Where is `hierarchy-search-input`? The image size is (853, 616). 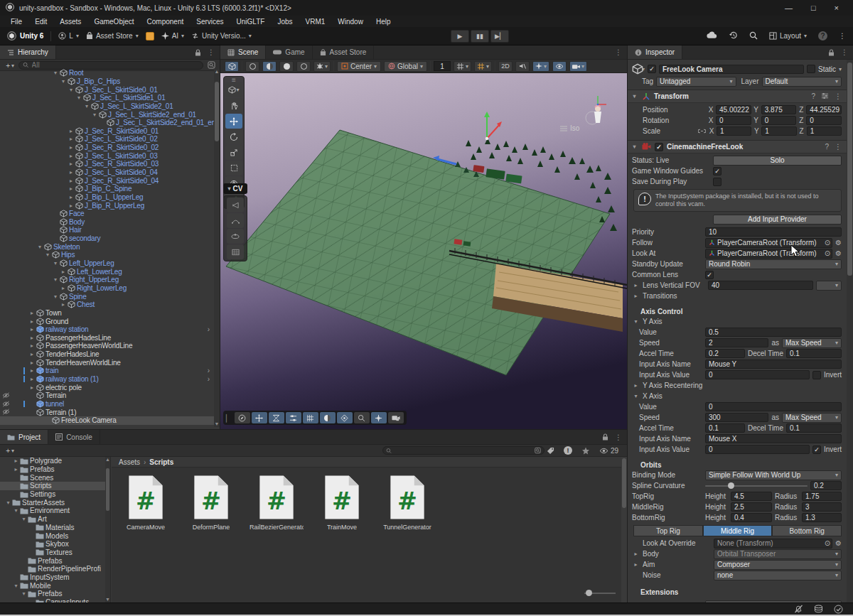
hierarchy-search-input is located at coordinates (115, 65).